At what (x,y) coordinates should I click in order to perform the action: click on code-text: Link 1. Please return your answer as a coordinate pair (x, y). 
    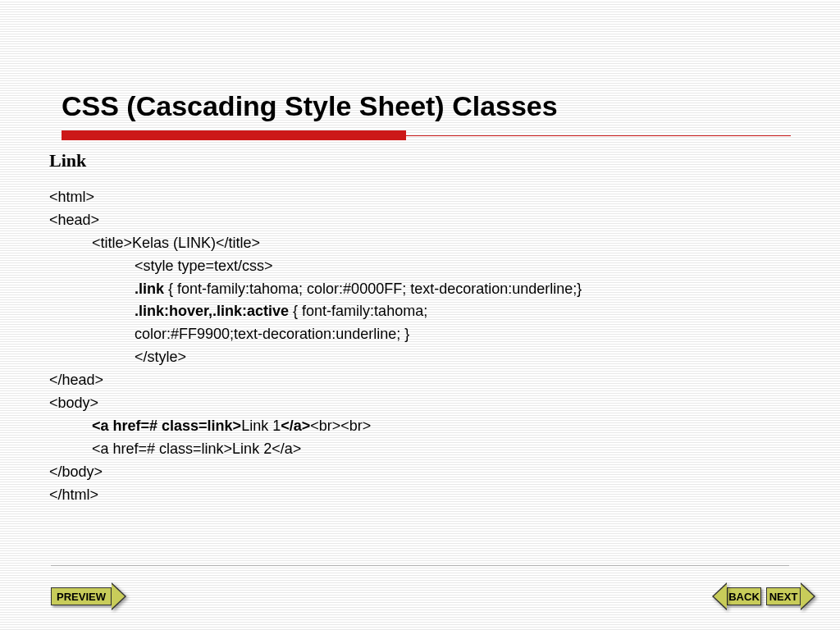
    Looking at the image, I should click on (261, 426).